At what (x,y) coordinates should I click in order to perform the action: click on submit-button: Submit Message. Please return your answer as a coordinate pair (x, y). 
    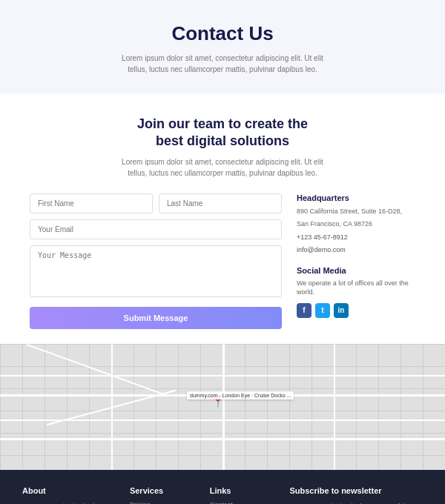
    Looking at the image, I should click on (156, 318).